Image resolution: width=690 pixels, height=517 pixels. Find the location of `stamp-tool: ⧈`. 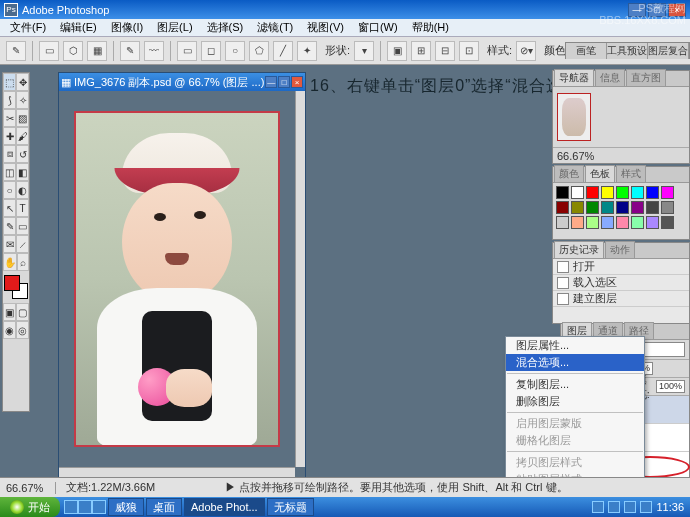

stamp-tool: ⧈ is located at coordinates (10, 154).